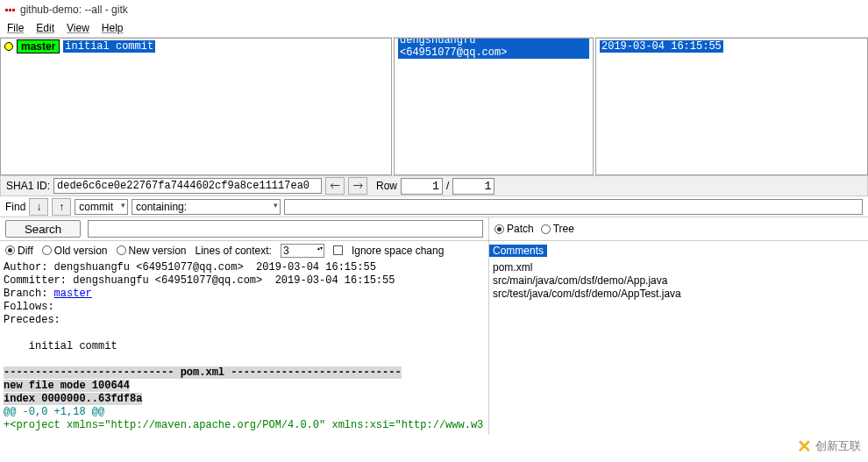 This screenshot has width=868, height=462. What do you see at coordinates (11, 11) in the screenshot?
I see `app-icon` at bounding box center [11, 11].